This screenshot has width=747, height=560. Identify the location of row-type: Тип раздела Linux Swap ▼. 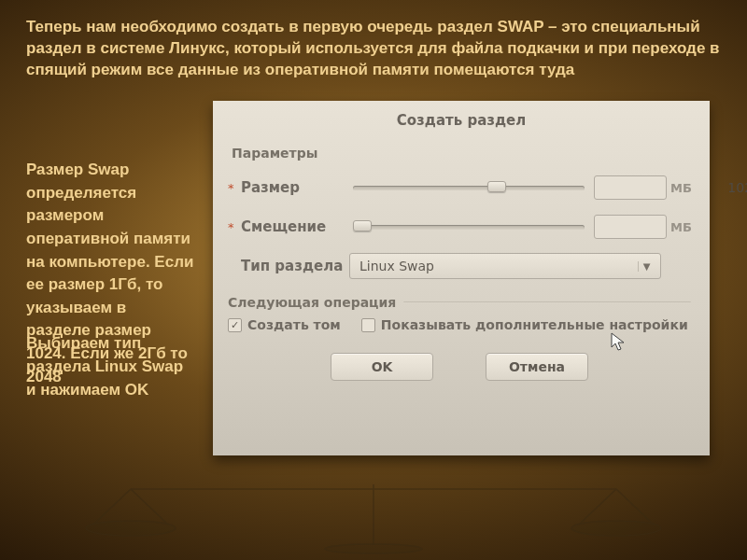
(459, 266).